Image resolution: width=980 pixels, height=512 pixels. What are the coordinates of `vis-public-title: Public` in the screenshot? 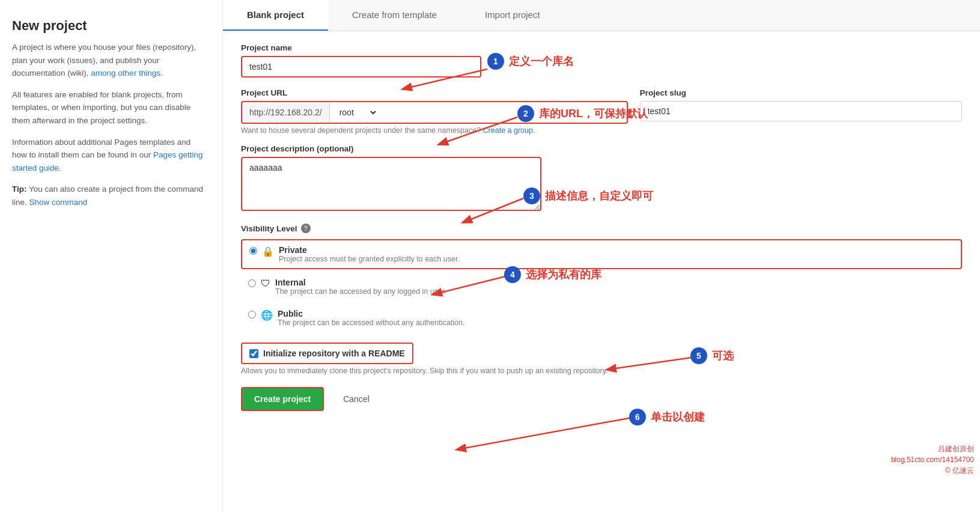 It's located at (371, 314).